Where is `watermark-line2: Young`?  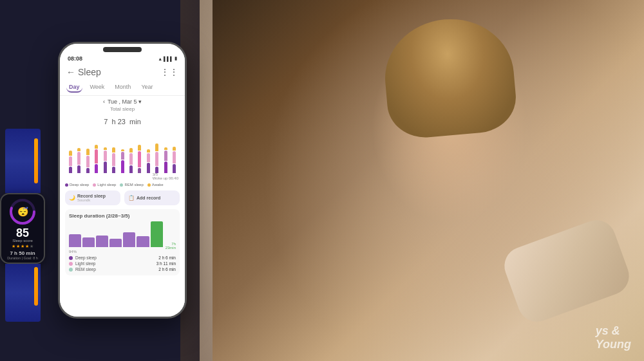 watermark-line2: Young is located at coordinates (613, 345).